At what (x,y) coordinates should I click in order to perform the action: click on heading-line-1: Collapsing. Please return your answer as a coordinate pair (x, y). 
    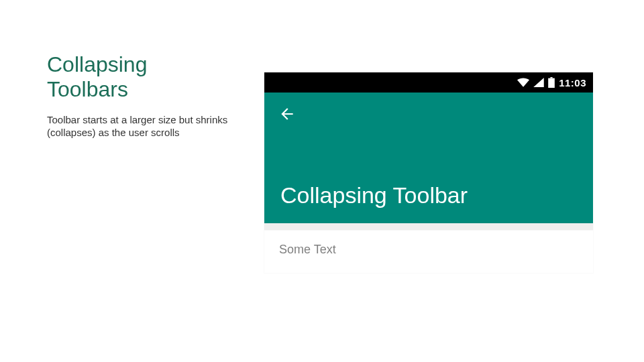
    Looking at the image, I should click on (97, 64).